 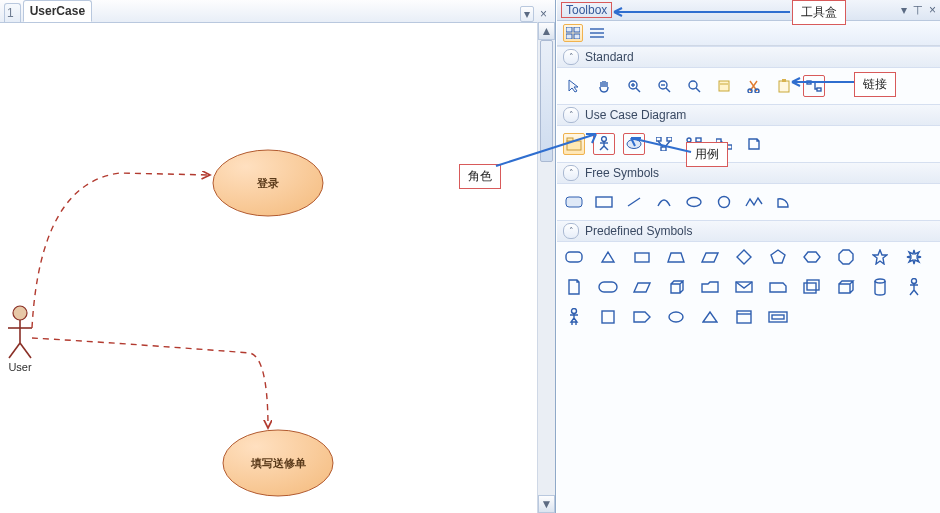 What do you see at coordinates (812, 287) in the screenshot?
I see `shape-multicard-icon` at bounding box center [812, 287].